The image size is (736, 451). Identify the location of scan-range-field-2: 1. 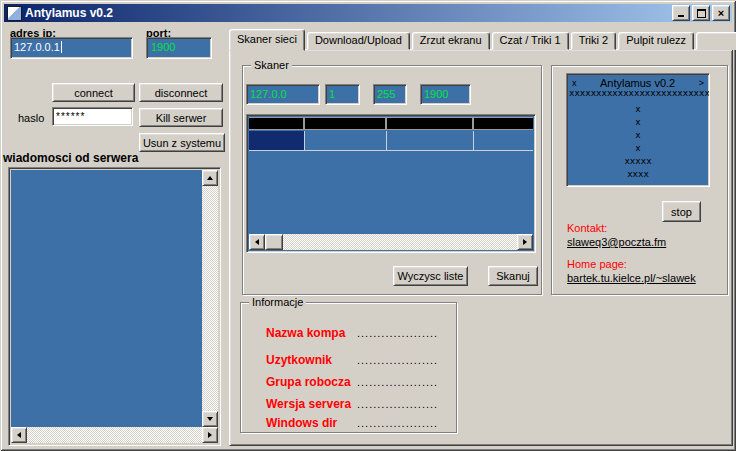
(342, 94).